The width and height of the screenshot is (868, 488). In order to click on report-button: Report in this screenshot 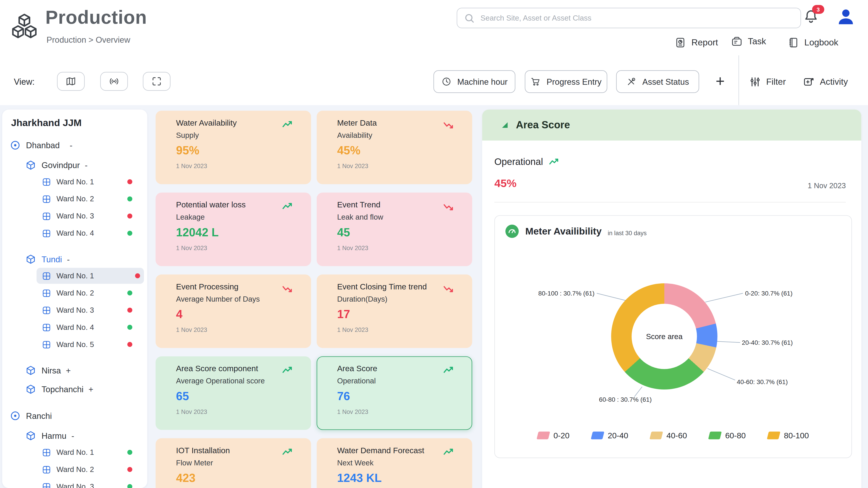, I will do `click(696, 43)`.